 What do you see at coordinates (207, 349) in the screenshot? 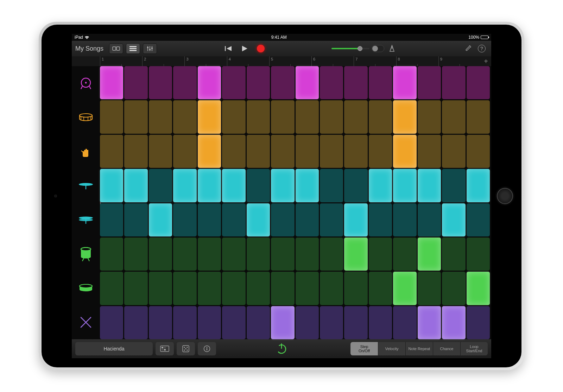
I see `info-button` at bounding box center [207, 349].